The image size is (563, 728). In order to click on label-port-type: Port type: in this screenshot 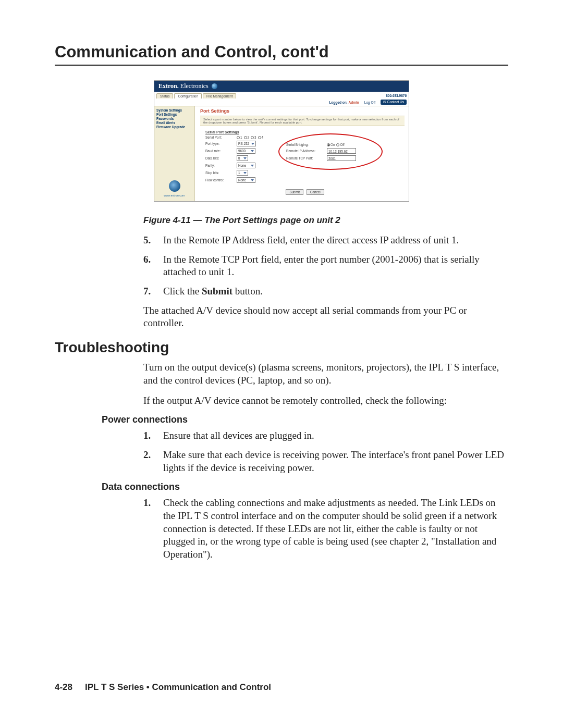, I will do `click(220, 144)`.